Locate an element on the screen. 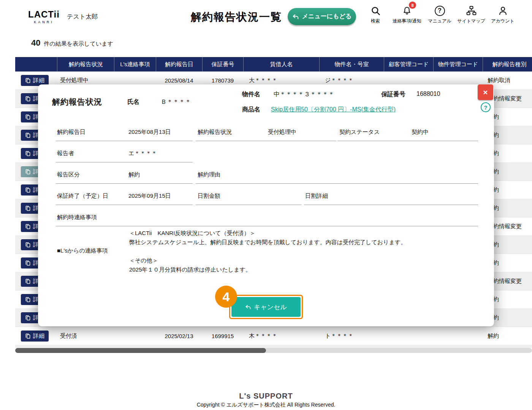  detail-button: 詳細 is located at coordinates (35, 336).